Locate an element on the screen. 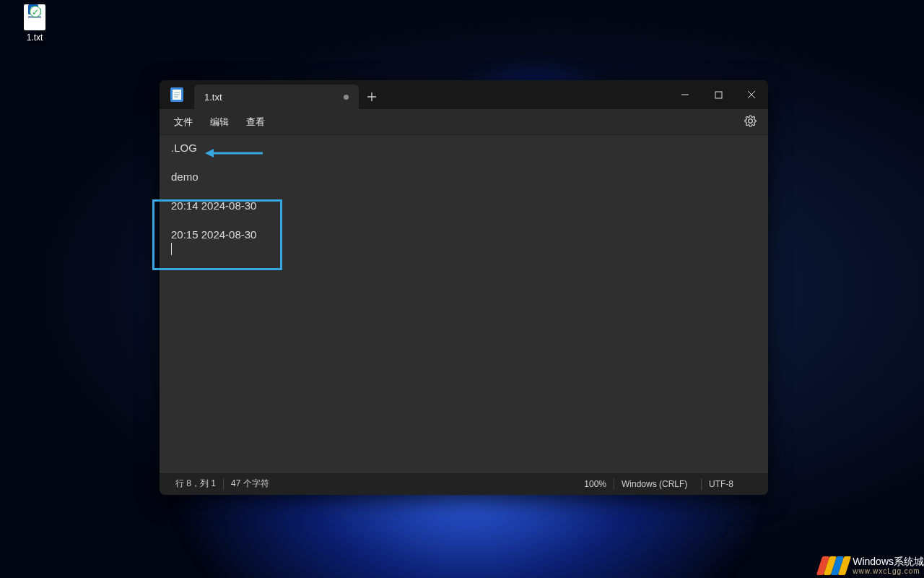  desktop-icon-label: 1.txt is located at coordinates (35, 38).